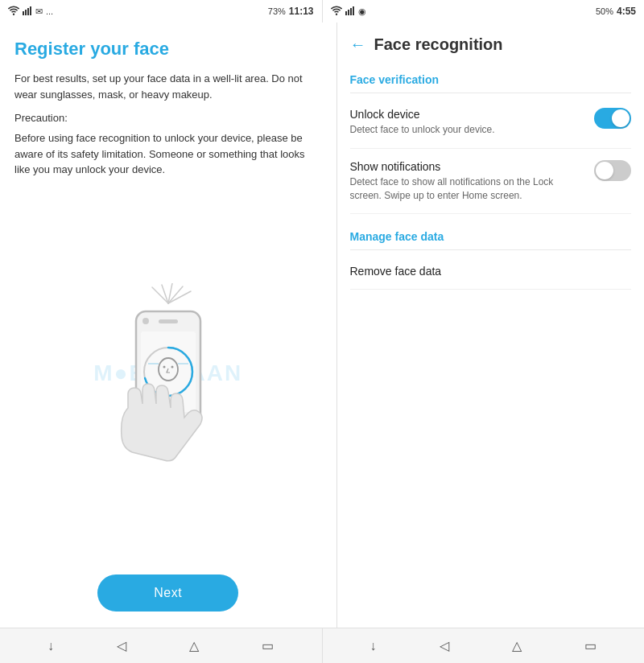 The width and height of the screenshot is (644, 663). I want to click on status-bars: ✉ ... 73% 11:13 ◉ 50% 4:55, so click(322, 11).